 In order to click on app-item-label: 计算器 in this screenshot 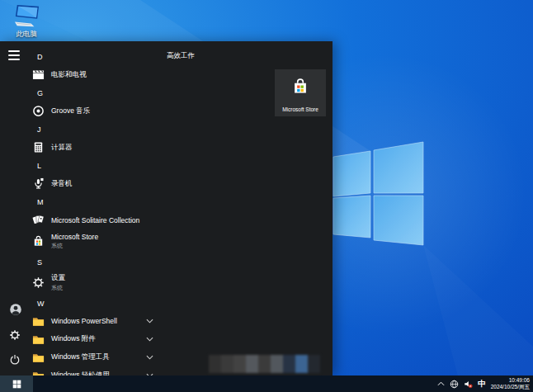, I will do `click(62, 148)`.